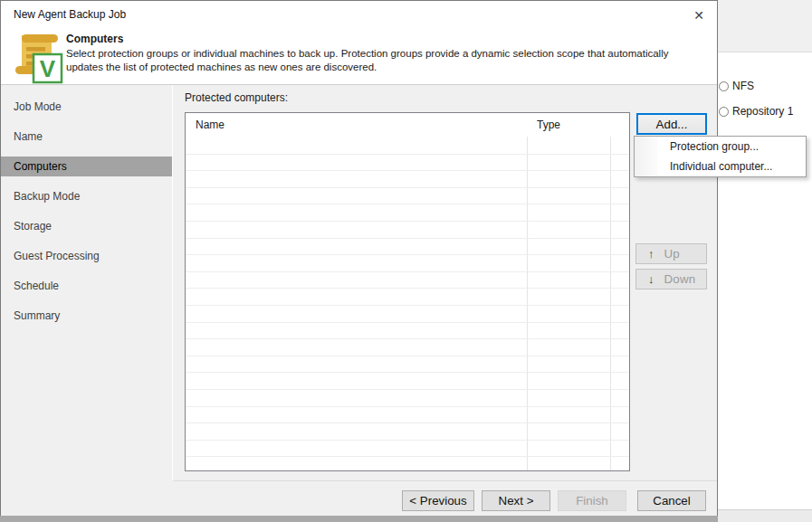 The height and width of the screenshot is (522, 812). I want to click on step-label: Guest Processing, so click(56, 256).